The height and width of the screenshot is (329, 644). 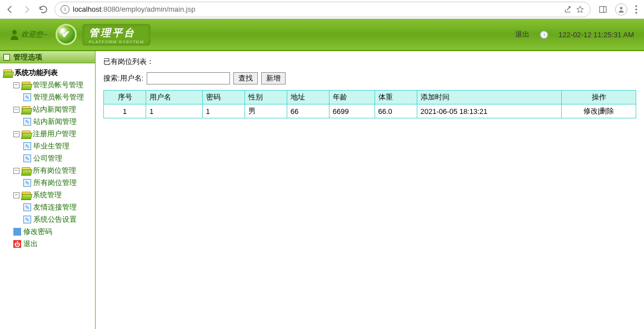 I want to click on table-row: 111男66669966.02021-06-05 18:13:21修改|删除, so click(x=370, y=111).